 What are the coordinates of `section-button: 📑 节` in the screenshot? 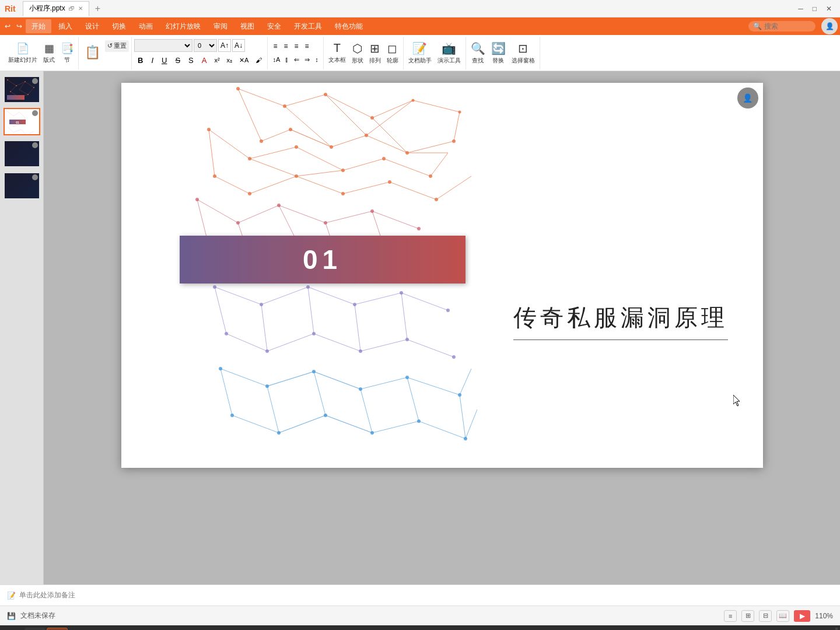 It's located at (67, 53).